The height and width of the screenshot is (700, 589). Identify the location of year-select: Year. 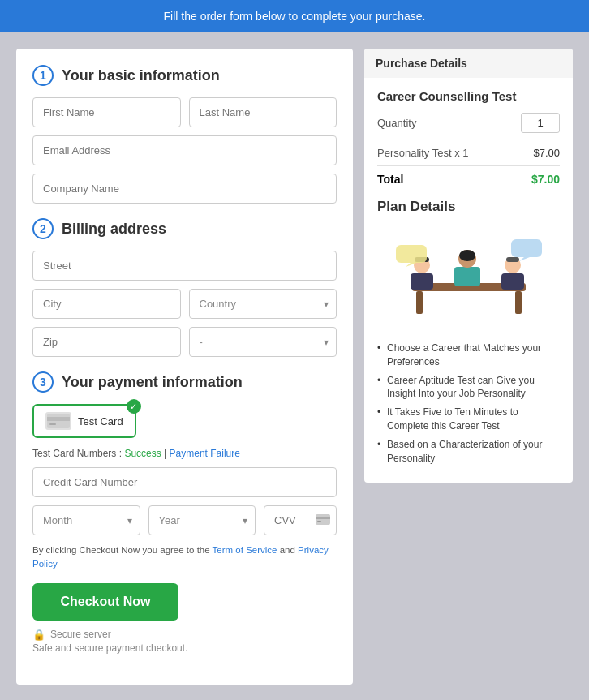
(203, 521).